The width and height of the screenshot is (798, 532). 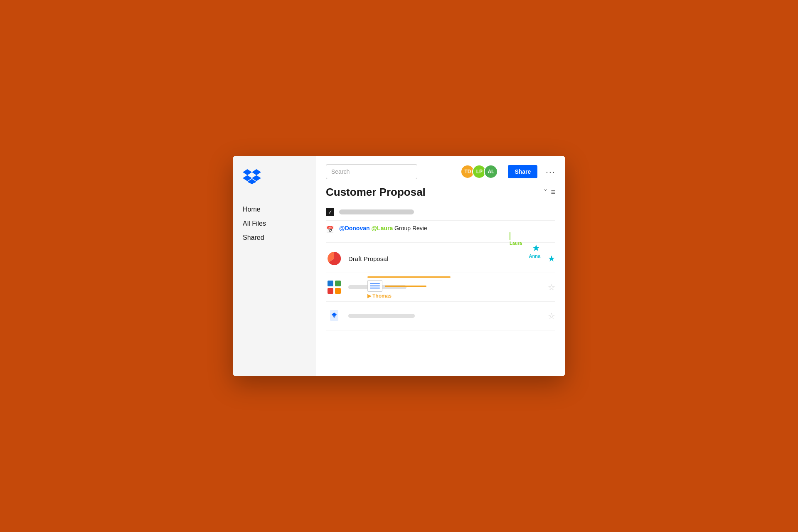 What do you see at coordinates (369, 296) in the screenshot?
I see `thomas-cursor-arrow-icon: ▶` at bounding box center [369, 296].